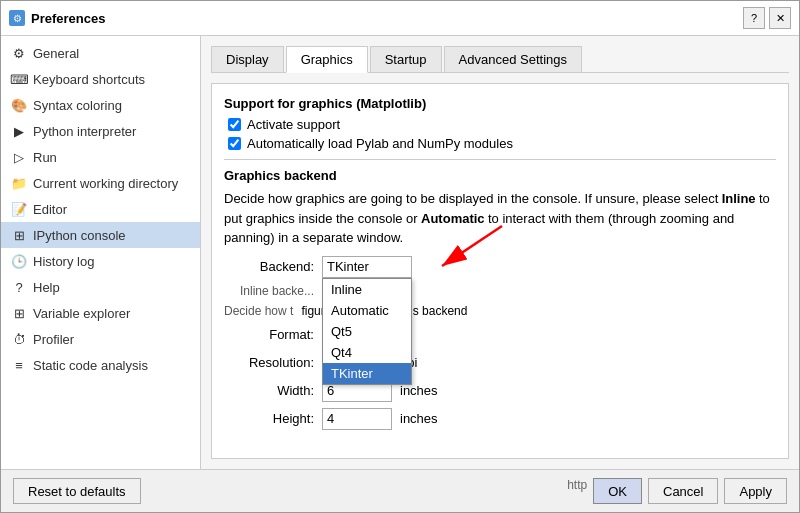 The height and width of the screenshot is (513, 800). Describe the element at coordinates (453, 218) in the screenshot. I see `automatic-bold: Automatic` at that location.